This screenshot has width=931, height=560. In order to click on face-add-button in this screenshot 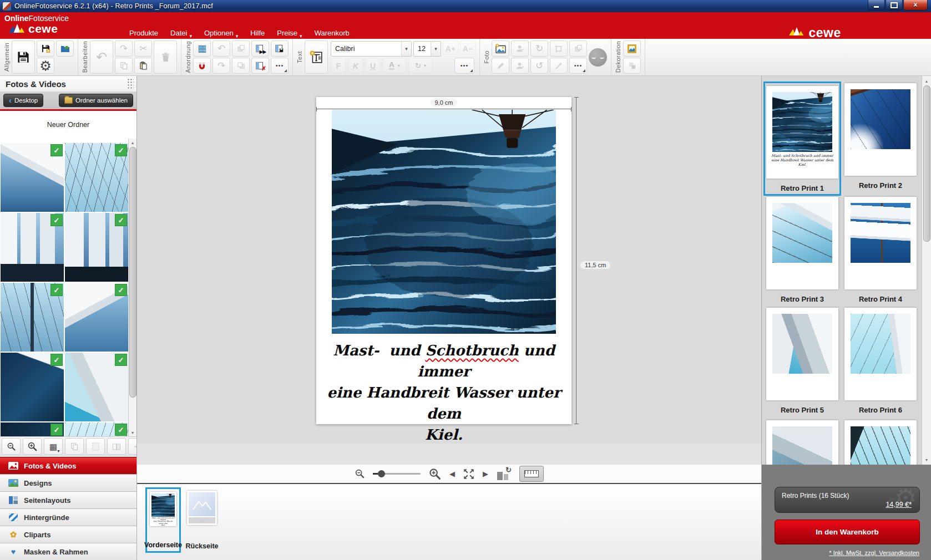, I will do `click(520, 65)`.